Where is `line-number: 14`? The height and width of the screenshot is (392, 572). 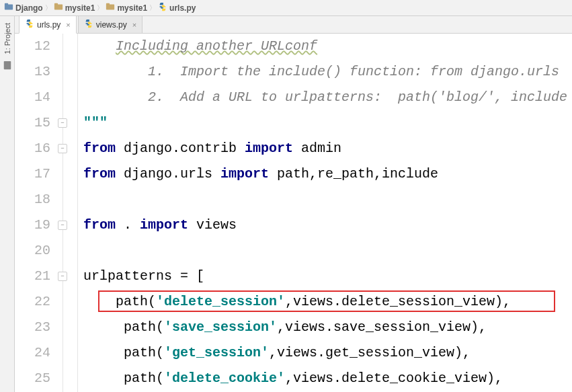
line-number: 14 is located at coordinates (32, 97).